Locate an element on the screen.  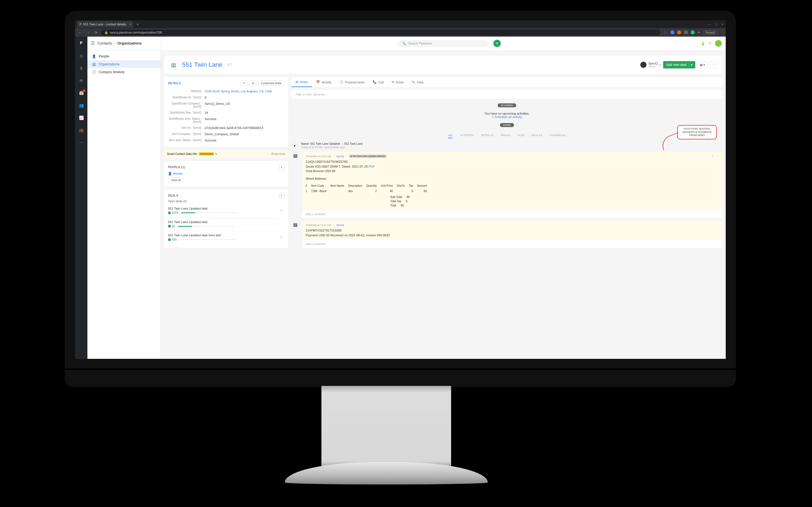
add-person-button: + is located at coordinates (282, 167).